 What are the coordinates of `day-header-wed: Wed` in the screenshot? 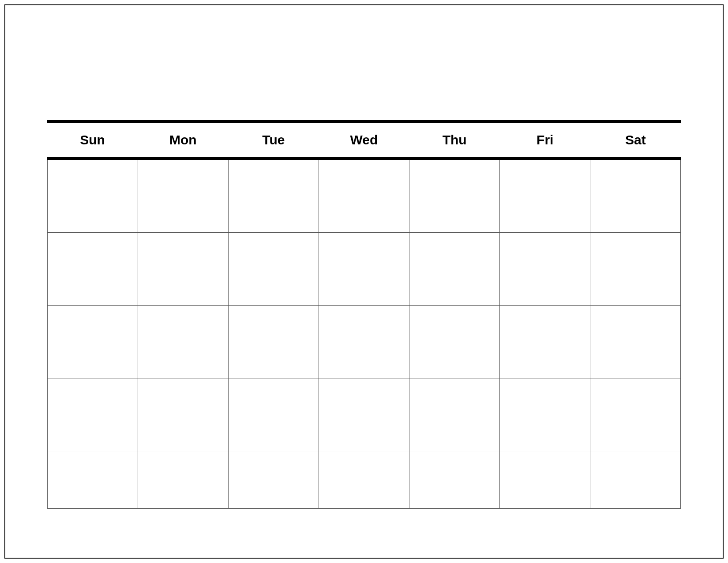 It's located at (364, 140).